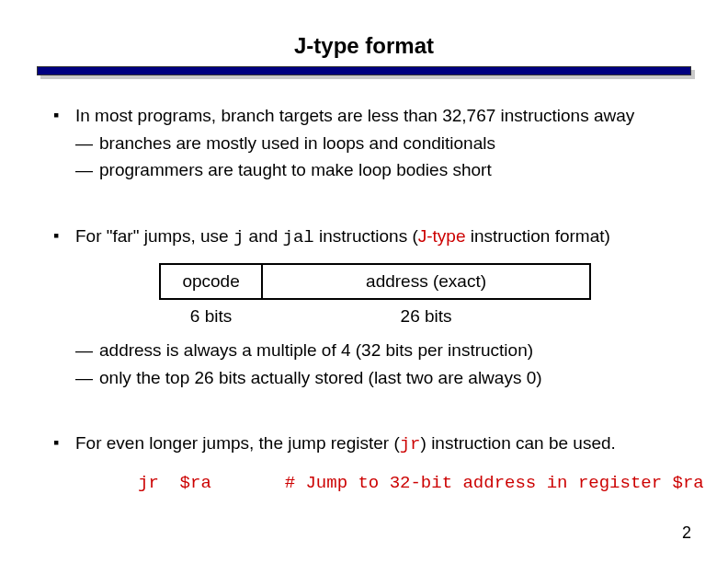 The image size is (728, 563). Describe the element at coordinates (406, 484) in the screenshot. I see `jr-example-code: jr $ra # Jump to 32-bit address in regis…` at that location.